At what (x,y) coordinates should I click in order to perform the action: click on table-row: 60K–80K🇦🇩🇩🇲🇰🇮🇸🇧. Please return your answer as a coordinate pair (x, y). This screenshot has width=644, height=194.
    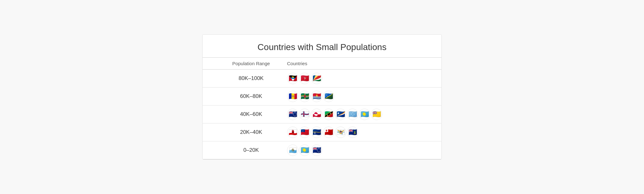
    Looking at the image, I should click on (322, 96).